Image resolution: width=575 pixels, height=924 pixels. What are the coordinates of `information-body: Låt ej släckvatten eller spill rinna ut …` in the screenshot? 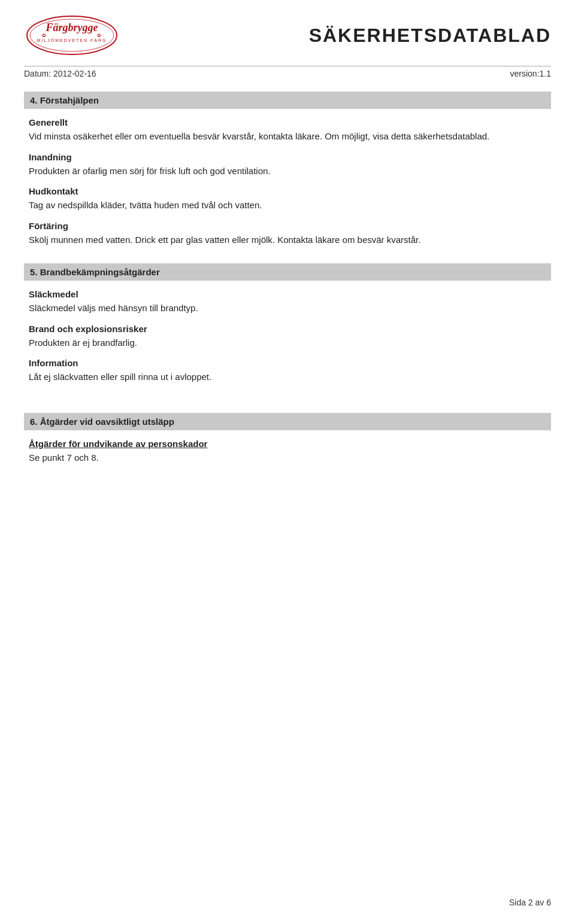 It's located at (288, 377).